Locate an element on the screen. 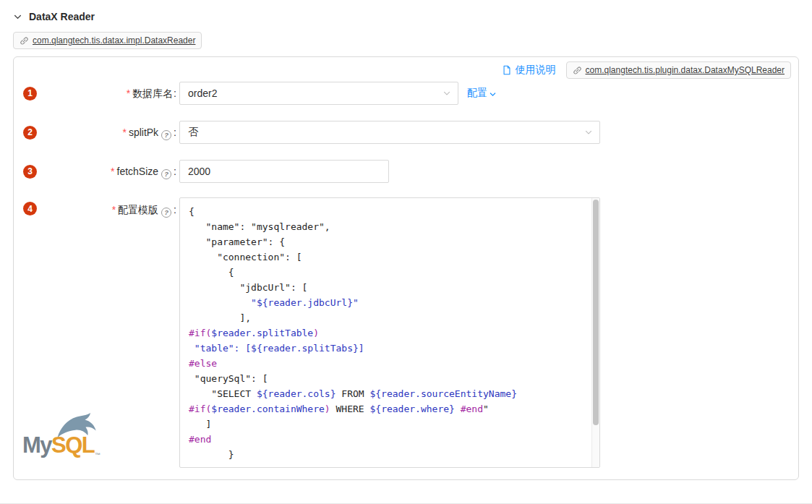 This screenshot has height=504, width=812. usage-doc-link: 使用说明 is located at coordinates (529, 70).